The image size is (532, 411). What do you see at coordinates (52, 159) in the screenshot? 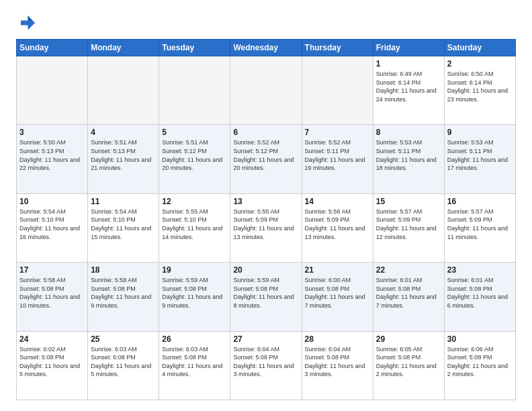
I see `calendar-cell: 3Sunrise: 5:50 AMSunset: 5:13 PMDaylight…` at bounding box center [52, 159].